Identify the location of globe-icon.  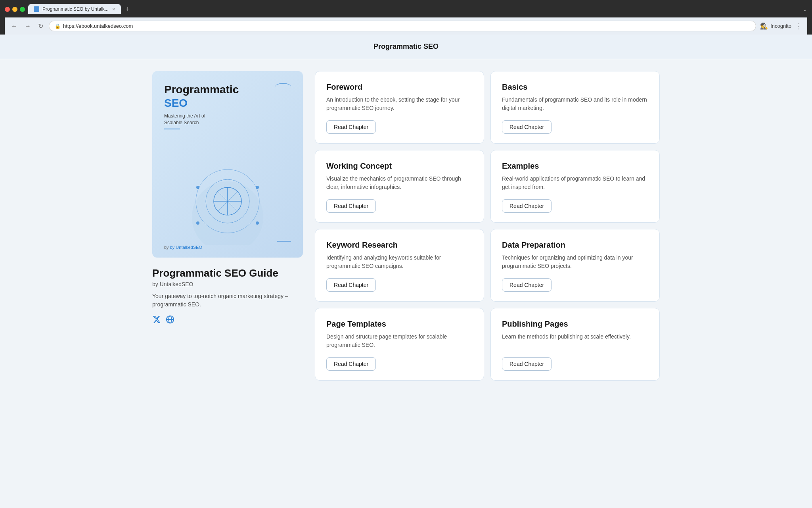
(170, 321).